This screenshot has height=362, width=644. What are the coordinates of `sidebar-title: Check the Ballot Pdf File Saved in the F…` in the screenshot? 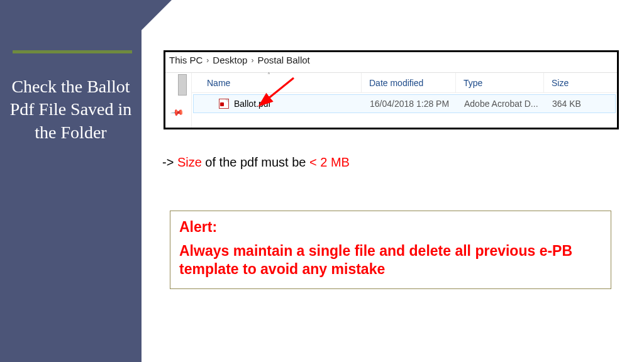 It's located at (70, 109).